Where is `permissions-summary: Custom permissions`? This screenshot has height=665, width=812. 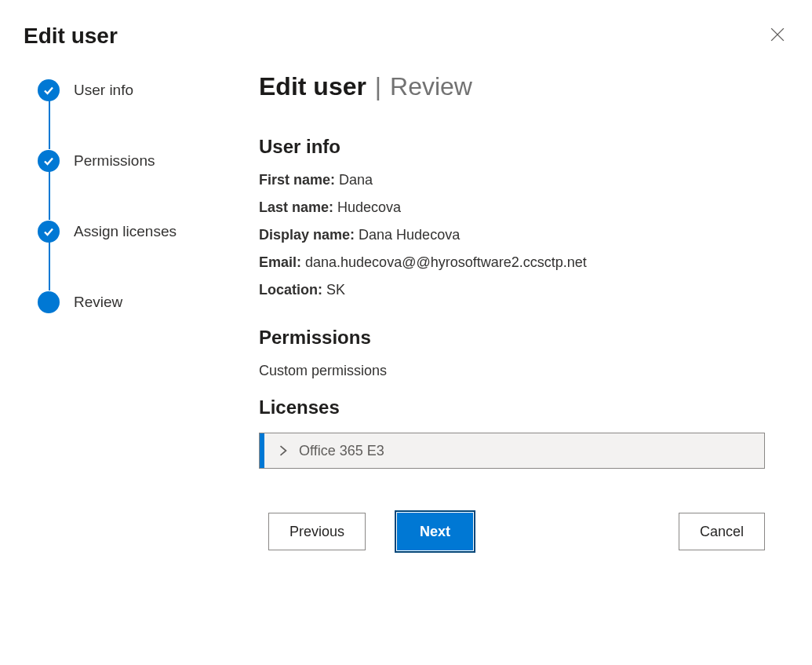 permissions-summary: Custom permissions is located at coordinates (512, 371).